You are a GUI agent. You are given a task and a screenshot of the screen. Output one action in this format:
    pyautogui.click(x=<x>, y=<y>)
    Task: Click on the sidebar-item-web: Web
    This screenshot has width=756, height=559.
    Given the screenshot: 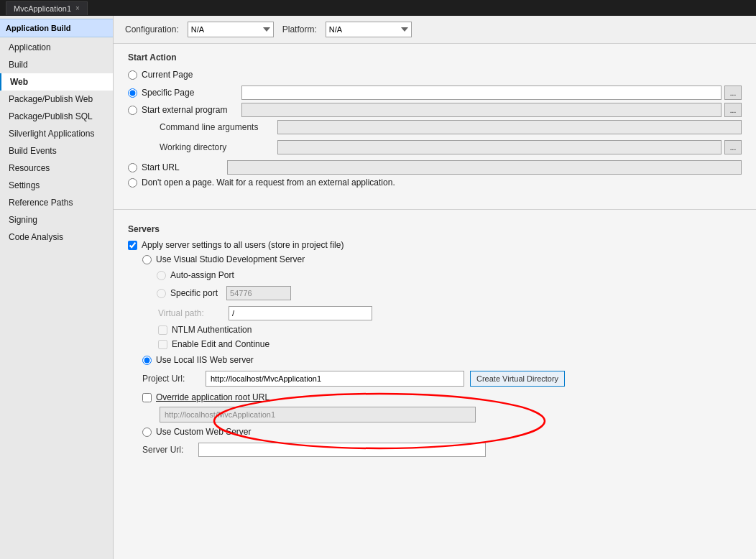 What is the action you would take?
    pyautogui.click(x=56, y=82)
    